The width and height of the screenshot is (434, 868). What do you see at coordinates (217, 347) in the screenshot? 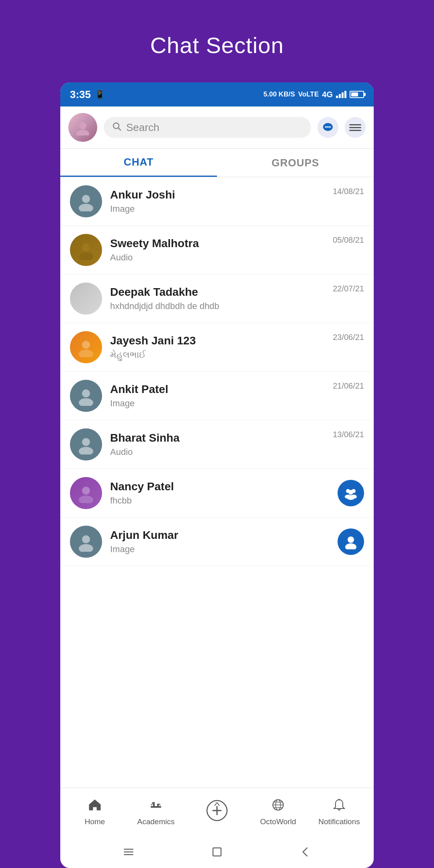
I see `chat-info: Jayesh Jani 123 મેહુલભાઈ` at bounding box center [217, 347].